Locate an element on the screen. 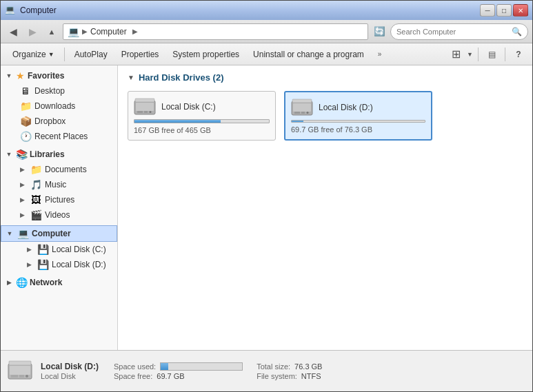 The image size is (533, 392). space-used-label: Space used: is located at coordinates (135, 367).